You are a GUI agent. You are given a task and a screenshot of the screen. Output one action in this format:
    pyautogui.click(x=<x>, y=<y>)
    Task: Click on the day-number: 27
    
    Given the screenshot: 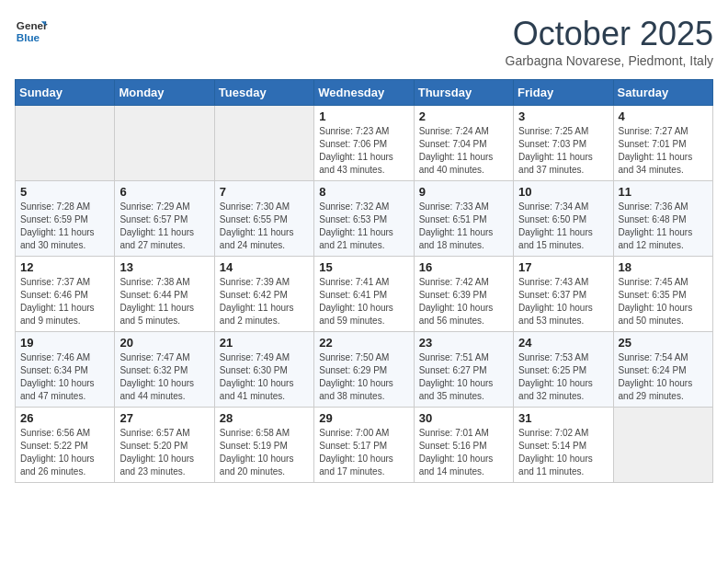 What is the action you would take?
    pyautogui.click(x=164, y=418)
    